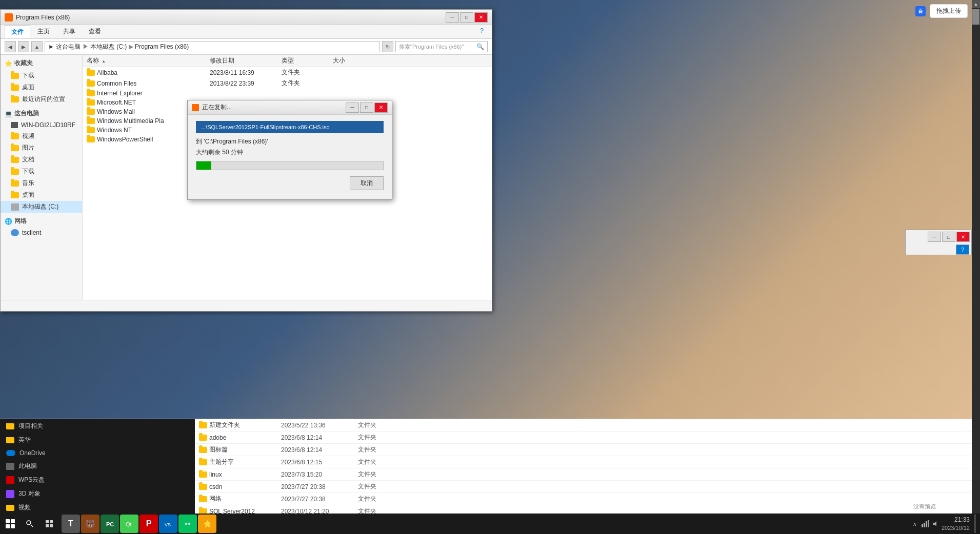 The image size is (980, 534). Describe the element at coordinates (107, 73) in the screenshot. I see `file-name: Alibaba` at that location.